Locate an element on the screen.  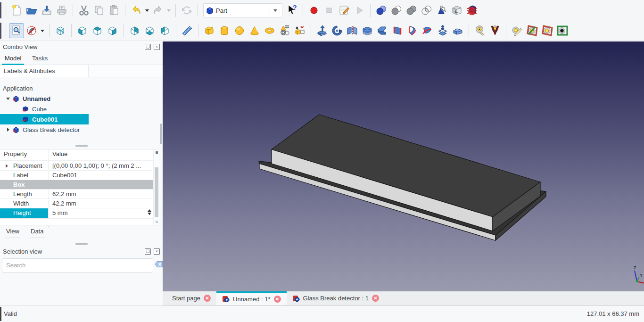
check-geometry-icon is located at coordinates (442, 10).